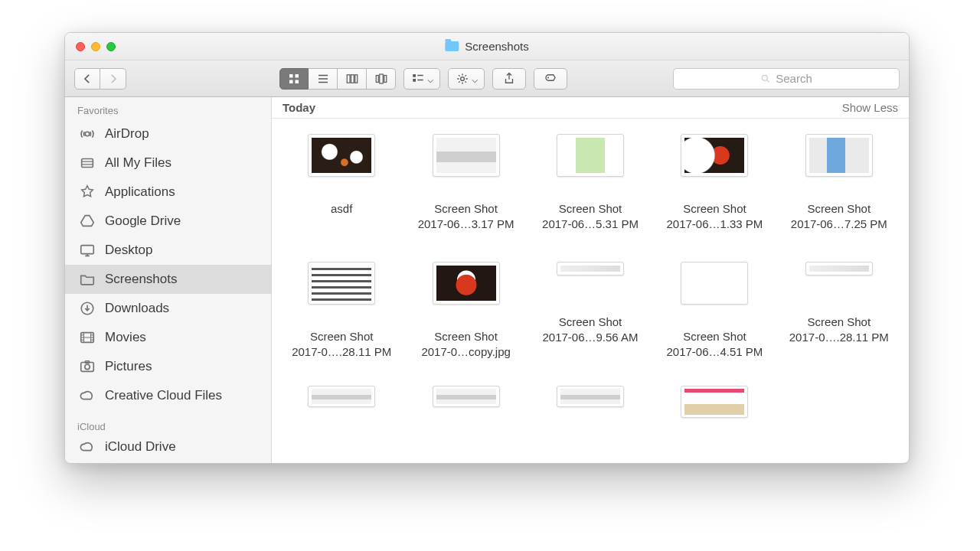  What do you see at coordinates (381, 79) in the screenshot?
I see `coverflow-icon` at bounding box center [381, 79].